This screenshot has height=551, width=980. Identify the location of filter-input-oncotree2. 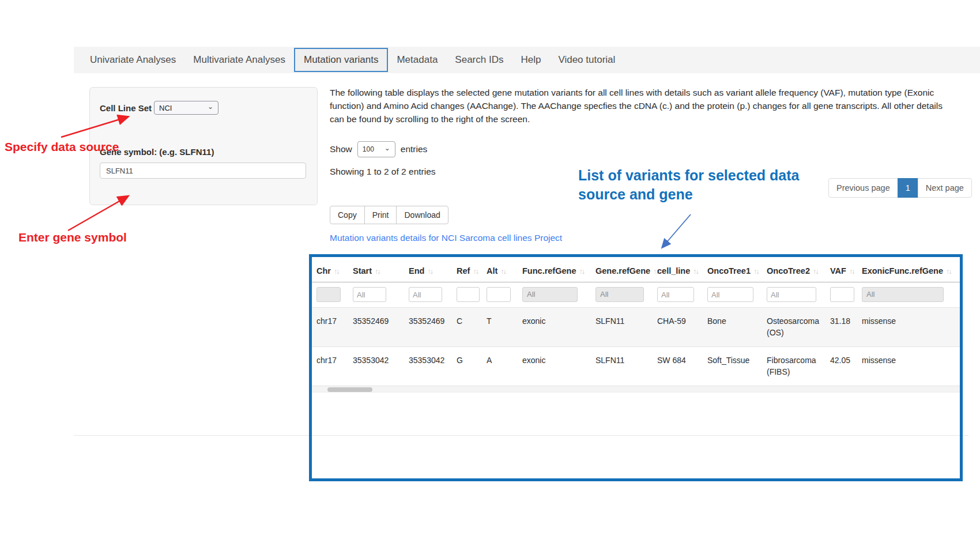
(791, 295).